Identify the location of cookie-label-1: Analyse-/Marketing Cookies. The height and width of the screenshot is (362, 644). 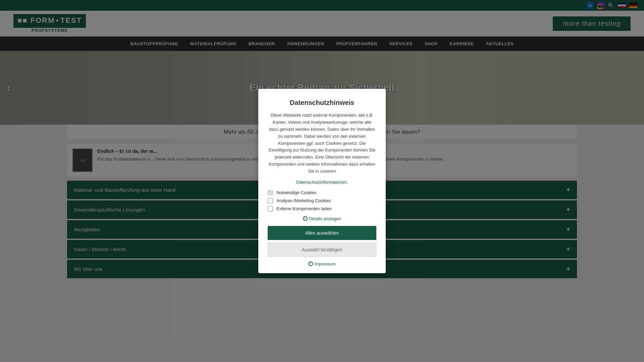
(304, 200).